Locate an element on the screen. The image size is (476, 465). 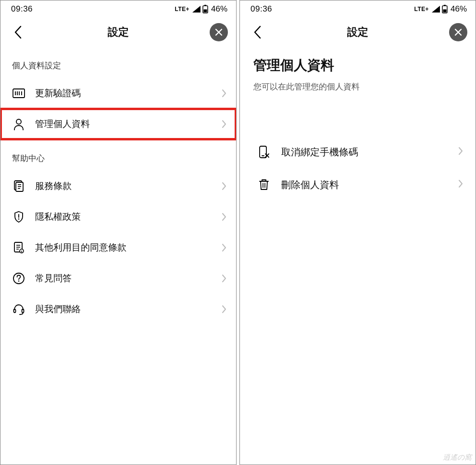
row-consent: § 其他利用目的同意條款 is located at coordinates (118, 248).